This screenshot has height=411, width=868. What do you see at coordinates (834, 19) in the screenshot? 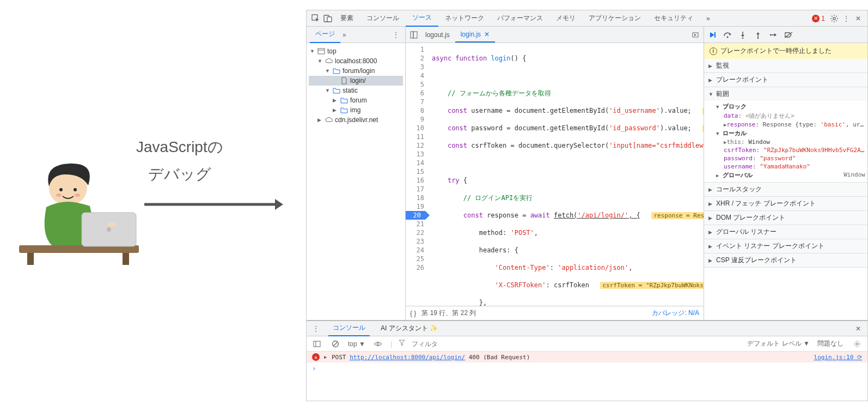
I see `gear-icon` at bounding box center [834, 19].